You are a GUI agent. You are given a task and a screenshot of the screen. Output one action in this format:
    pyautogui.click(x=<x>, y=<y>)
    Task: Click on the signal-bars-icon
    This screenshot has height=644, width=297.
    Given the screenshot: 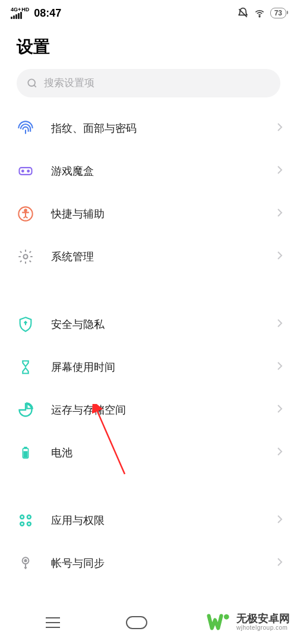 What is the action you would take?
    pyautogui.click(x=17, y=15)
    